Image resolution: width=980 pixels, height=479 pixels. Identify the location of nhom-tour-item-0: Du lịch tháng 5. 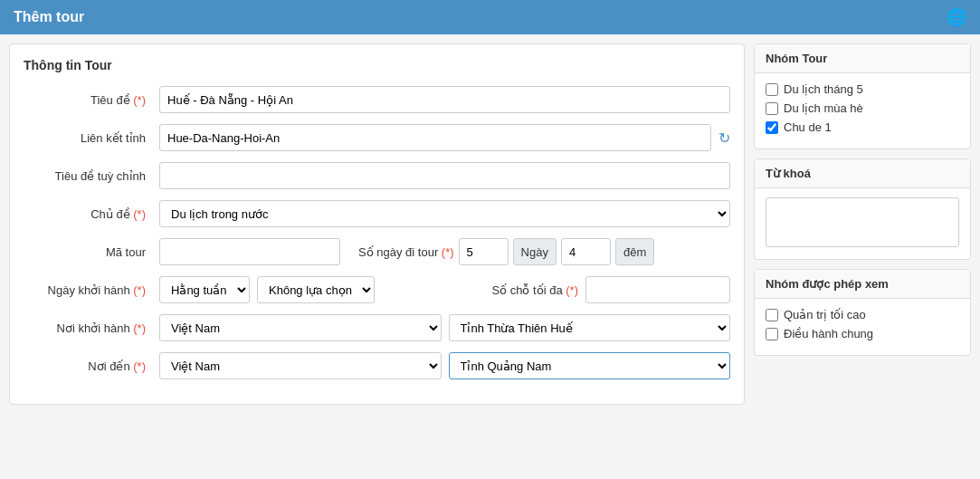
(862, 89).